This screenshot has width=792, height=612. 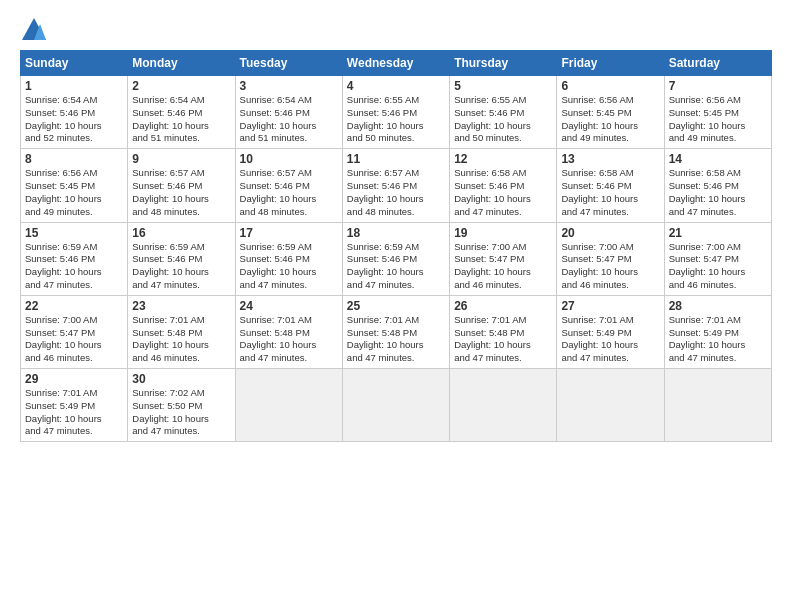 I want to click on day-number: 18, so click(x=396, y=233).